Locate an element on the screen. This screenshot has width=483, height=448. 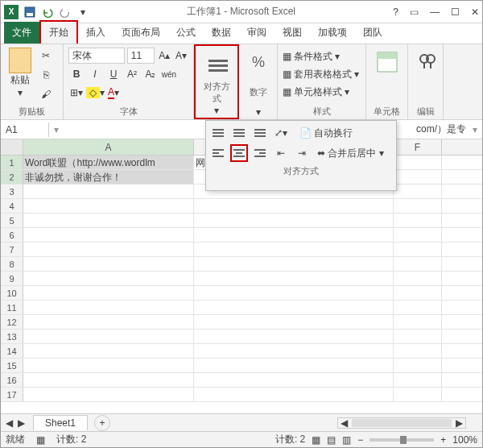
paste-button: 粘贴 ▾ is located at coordinates (20, 75).